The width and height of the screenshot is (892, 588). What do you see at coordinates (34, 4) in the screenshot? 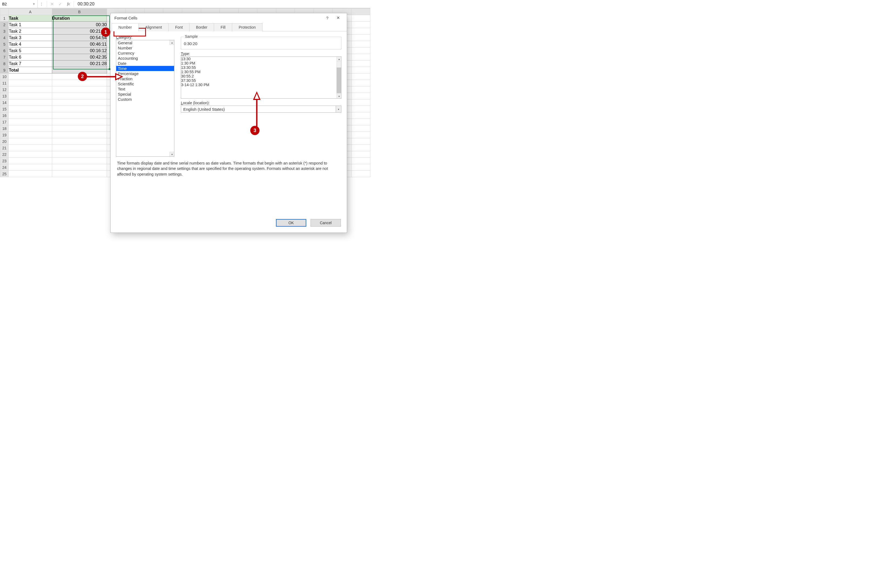
I see `name-box-dropdown-icon: ▾` at bounding box center [34, 4].